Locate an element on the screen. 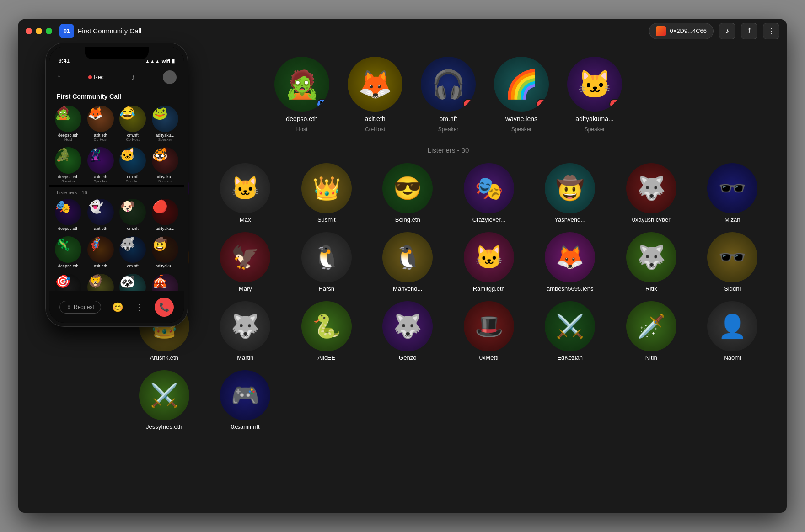 The height and width of the screenshot is (532, 805). listener-avatar-ramitgg: 🐱 is located at coordinates (489, 257).